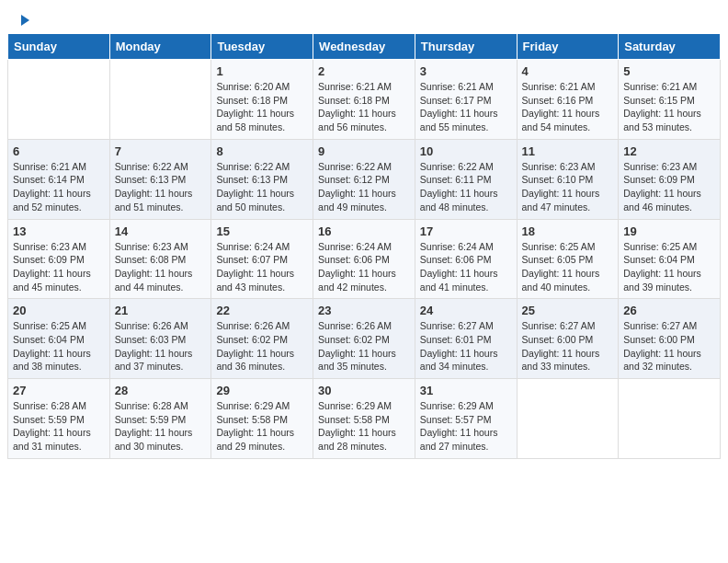 This screenshot has height=563, width=728. I want to click on calendar-cell: 10Sunrise: 6:22 AM Sunset: 6:11 PM Dayli…, so click(465, 178).